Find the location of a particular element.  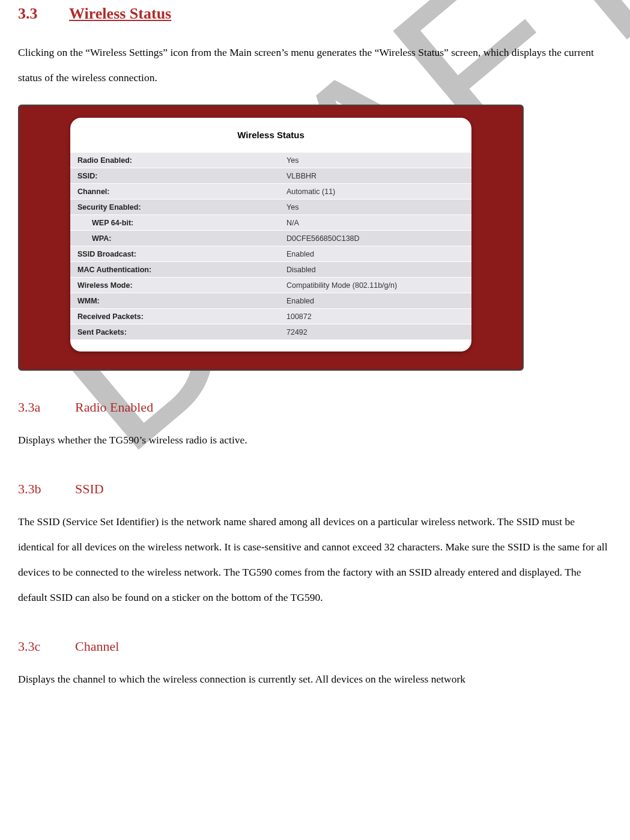

row-label: SSID Broadcast: is located at coordinates (175, 254).